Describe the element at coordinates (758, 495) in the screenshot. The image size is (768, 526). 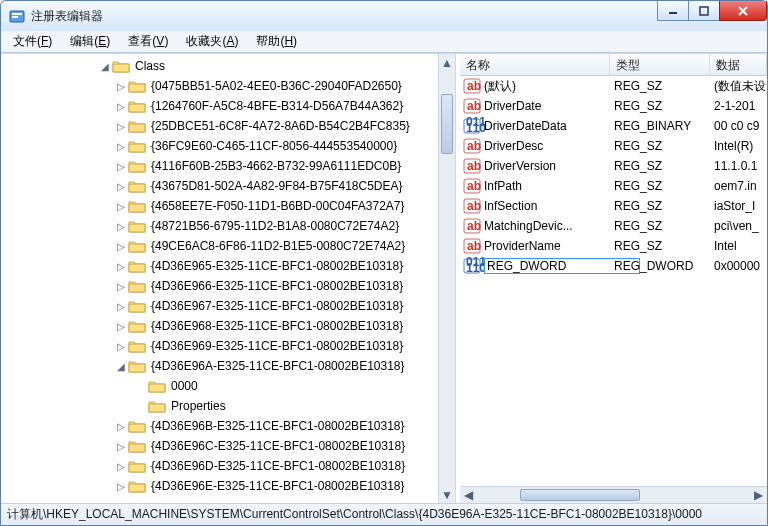
I see `scroll-right-icon: ▶` at that location.